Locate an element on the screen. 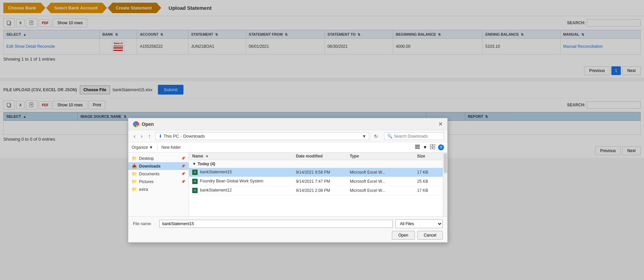 The height and width of the screenshot is (280, 644). file-tree-panel: 📁 Desktop 📌 📥 Downloads 📌 📁 Documents 📌 … is located at coordinates (159, 155).